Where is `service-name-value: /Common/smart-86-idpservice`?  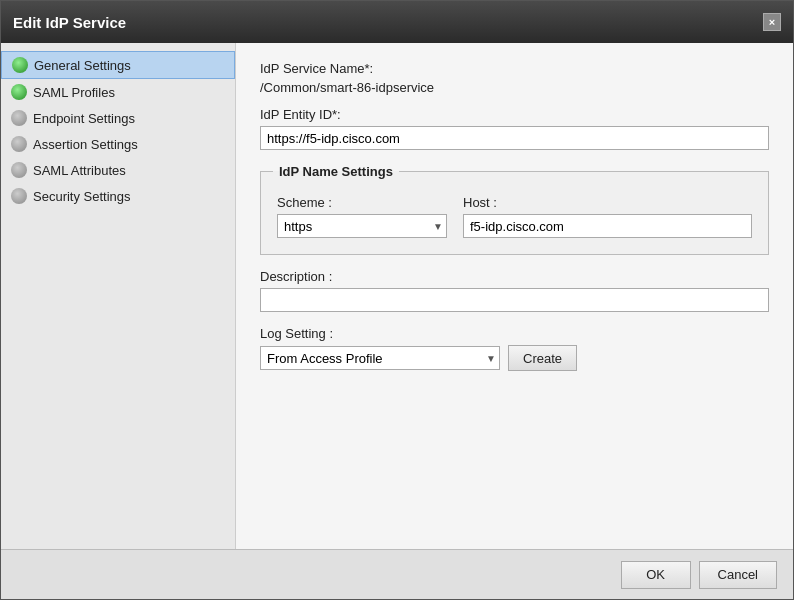 service-name-value: /Common/smart-86-idpservice is located at coordinates (514, 88).